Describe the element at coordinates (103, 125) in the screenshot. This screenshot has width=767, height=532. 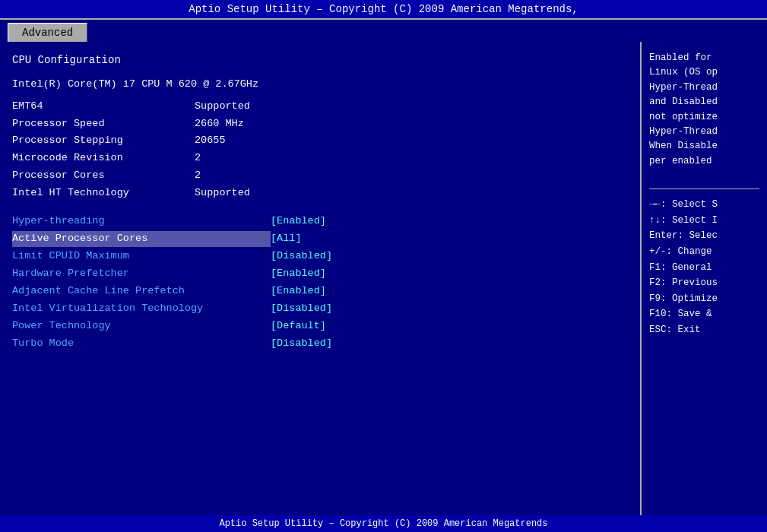
I see `info-speed-label: Processor Speed` at that location.